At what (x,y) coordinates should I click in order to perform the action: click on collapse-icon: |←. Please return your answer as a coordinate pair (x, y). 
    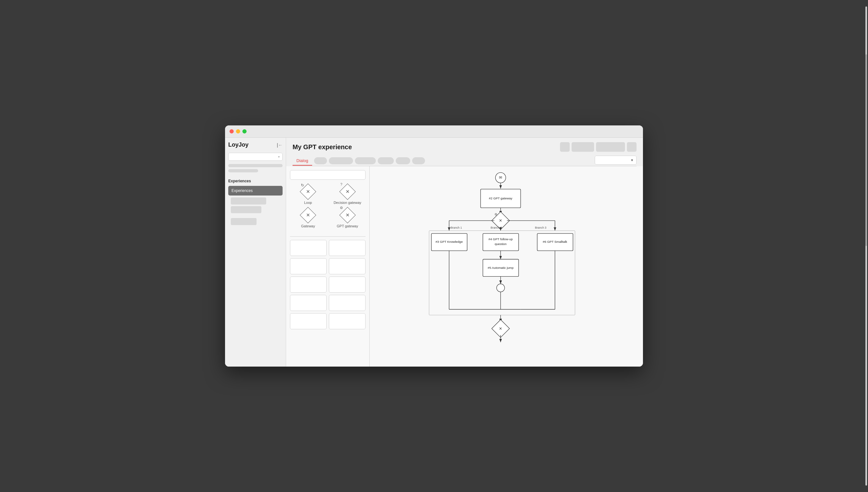
    Looking at the image, I should click on (280, 145).